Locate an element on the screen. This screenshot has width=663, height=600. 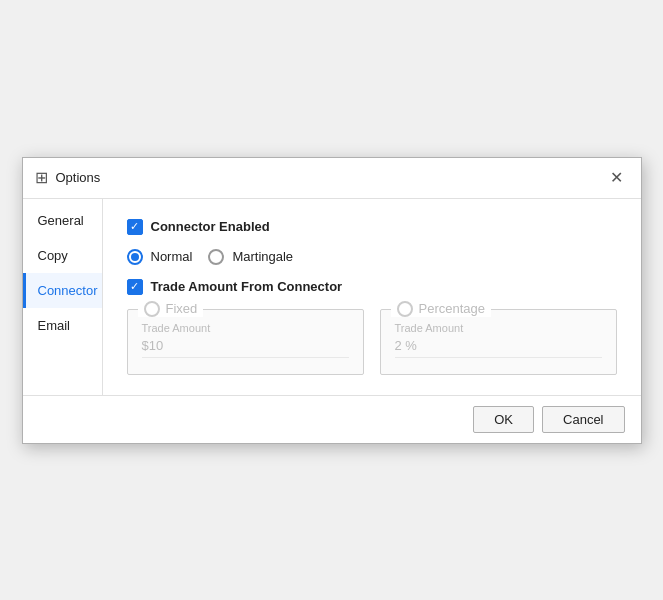
fixed-legend-label: Fixed is located at coordinates (182, 308).